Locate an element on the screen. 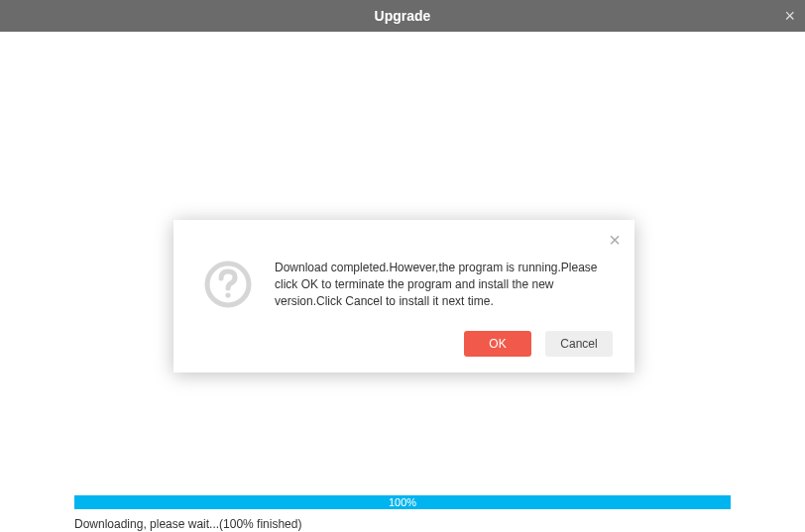  dialog-message: Download completed.However,the program i… is located at coordinates (444, 284).